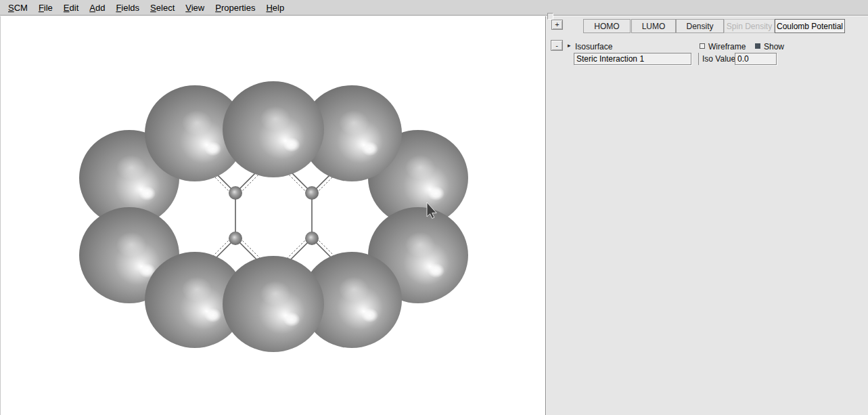 The image size is (868, 415). I want to click on expander-arrow-icon: ▸, so click(570, 45).